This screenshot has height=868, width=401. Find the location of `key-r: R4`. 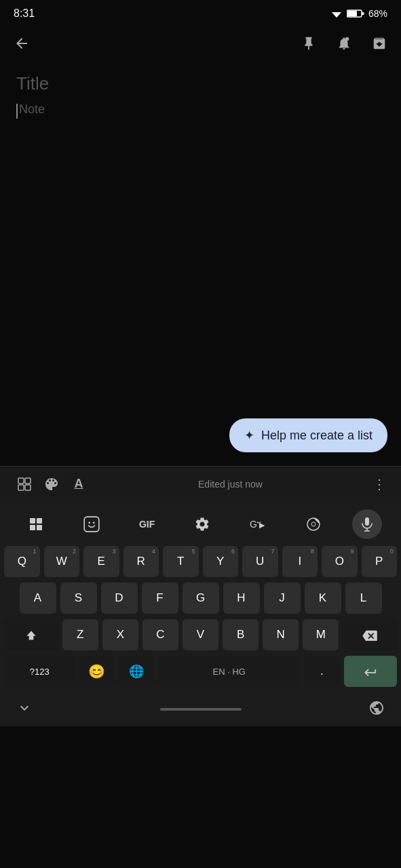

key-r: R4 is located at coordinates (141, 561).